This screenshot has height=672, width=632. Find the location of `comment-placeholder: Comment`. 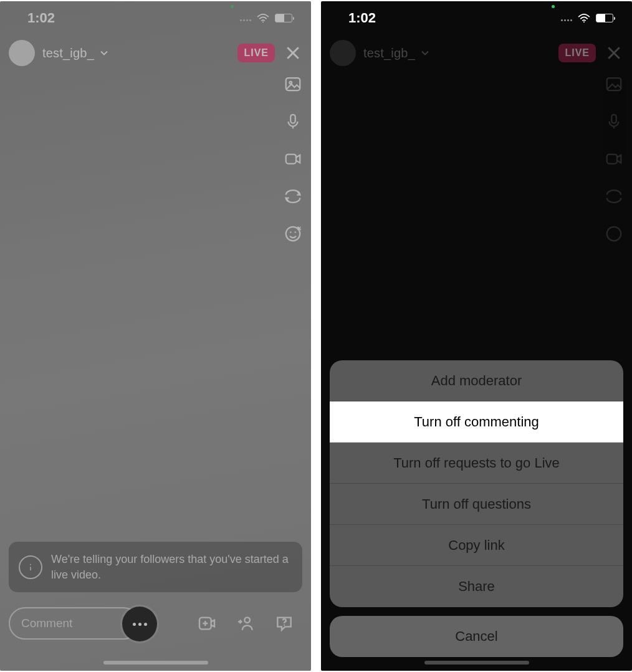

comment-placeholder: Comment is located at coordinates (47, 623).